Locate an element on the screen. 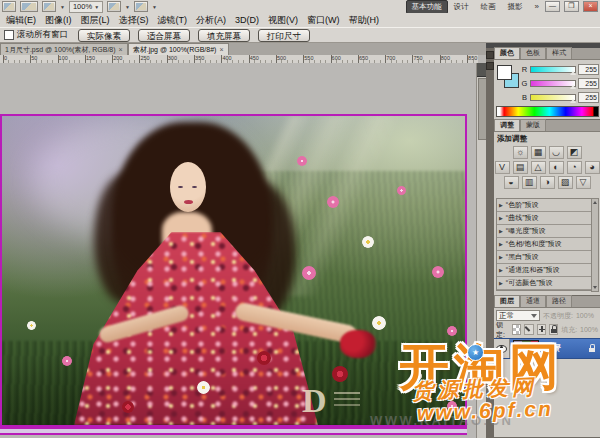 This screenshot has height=438, width=600. preset-list-item: ▶ “曲线”预设 is located at coordinates (544, 218).